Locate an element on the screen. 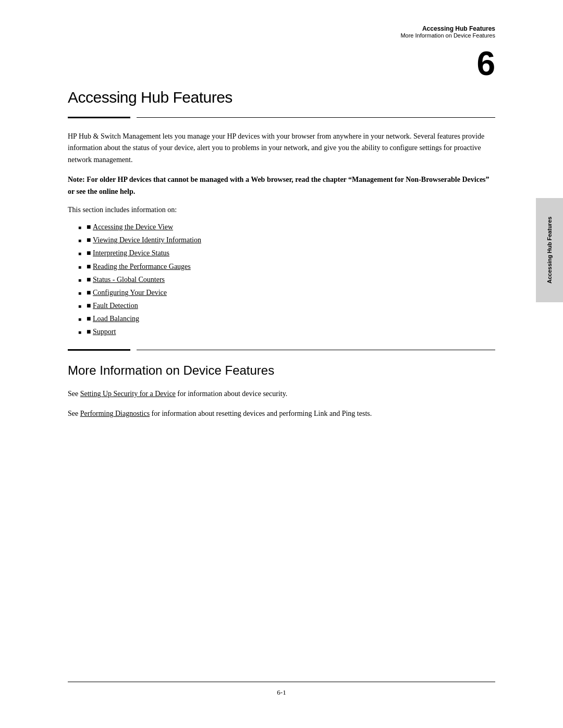 Image resolution: width=563 pixels, height=728 pixels. page-header: Accessing Hub Features More Information … is located at coordinates (448, 32).